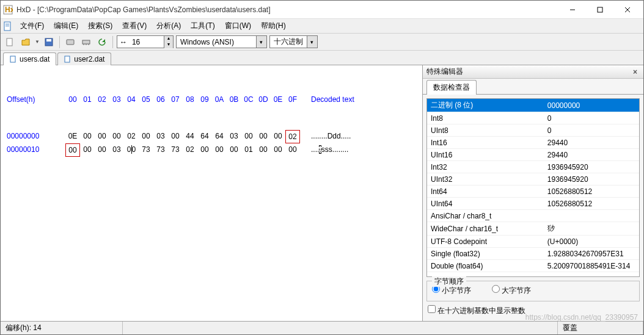 Image resolution: width=644 pixels, height=335 pixels. What do you see at coordinates (322, 42) in the screenshot?
I see `toolbar: ▼ ↔ ▲▼ Windows (ANSI) ▾ 十六进制 ▾` at bounding box center [322, 42].